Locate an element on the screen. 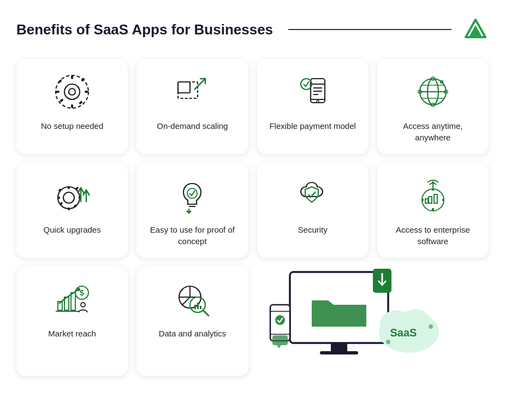  card-market-reach-label: Market reach is located at coordinates (72, 333).